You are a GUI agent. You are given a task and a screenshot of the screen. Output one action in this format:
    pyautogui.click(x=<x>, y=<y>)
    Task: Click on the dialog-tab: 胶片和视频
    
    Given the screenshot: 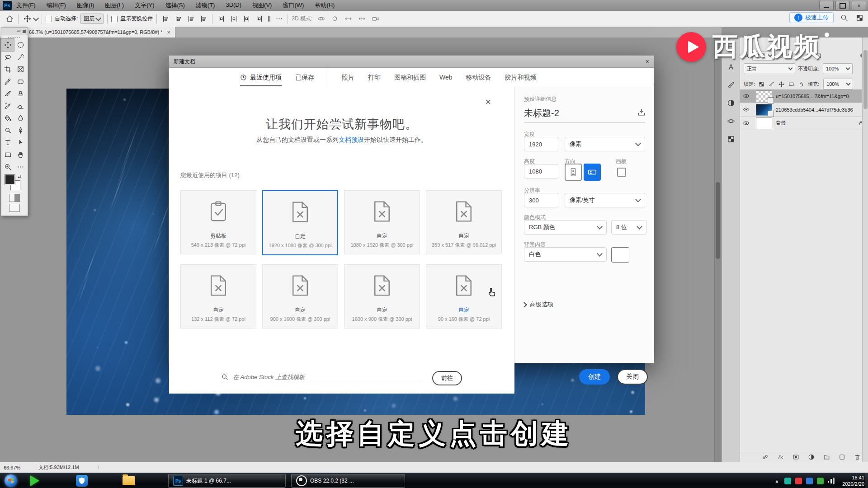 What is the action you would take?
    pyautogui.click(x=521, y=77)
    